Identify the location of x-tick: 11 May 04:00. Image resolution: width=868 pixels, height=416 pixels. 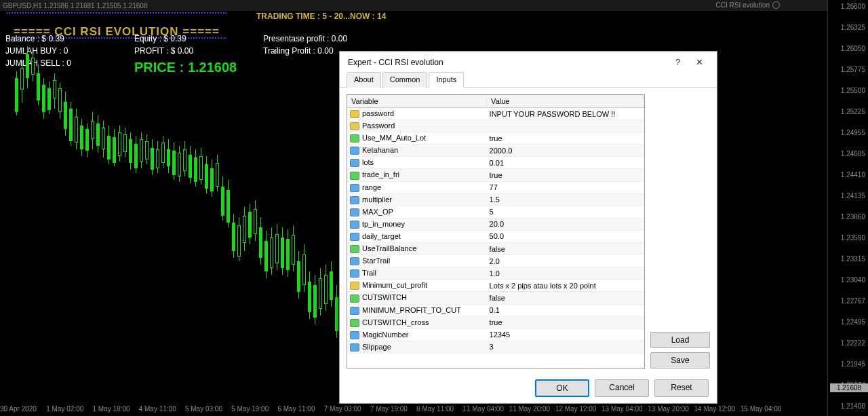
(486, 411).